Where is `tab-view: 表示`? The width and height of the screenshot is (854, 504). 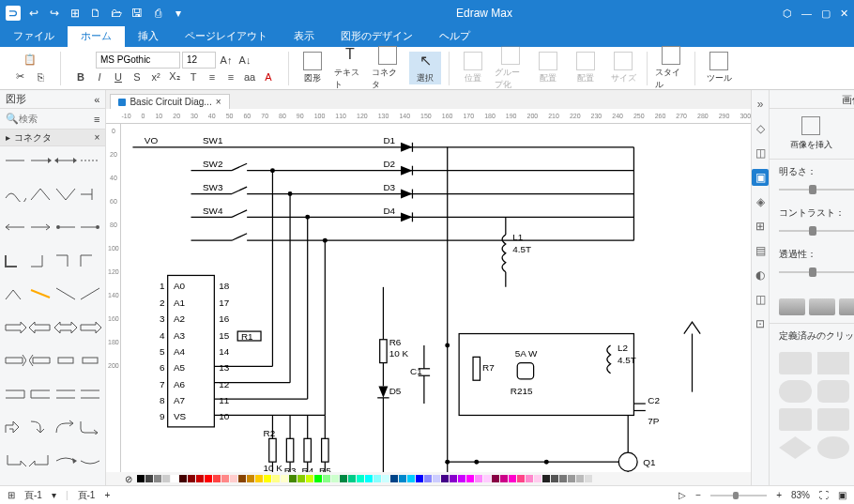
tab-view: 表示 is located at coordinates (304, 37).